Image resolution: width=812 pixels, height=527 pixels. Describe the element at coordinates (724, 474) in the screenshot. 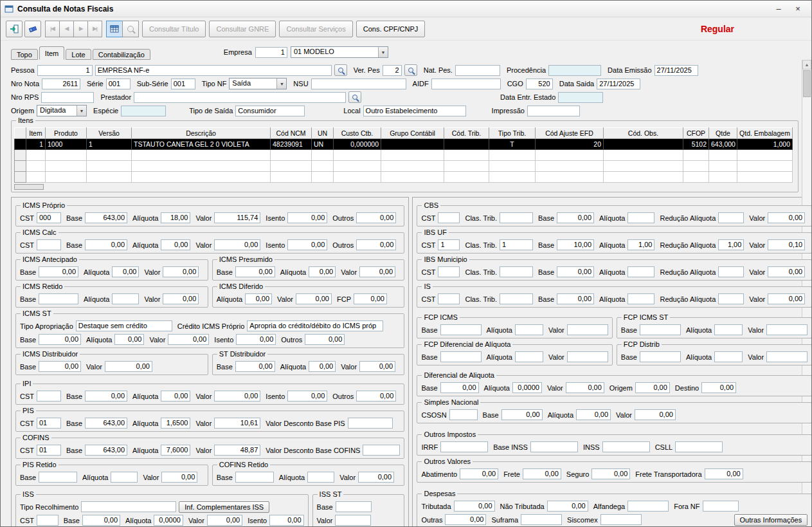

I see `outros-valores-frete-transportadora-field: 0,00` at that location.